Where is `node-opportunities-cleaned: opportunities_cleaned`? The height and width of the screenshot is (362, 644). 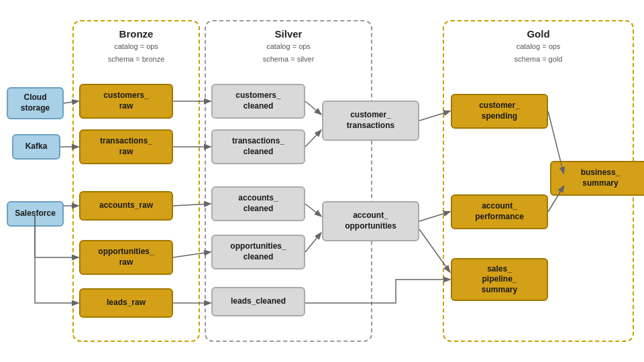
node-opportunities-cleaned: opportunities_cleaned is located at coordinates (258, 252).